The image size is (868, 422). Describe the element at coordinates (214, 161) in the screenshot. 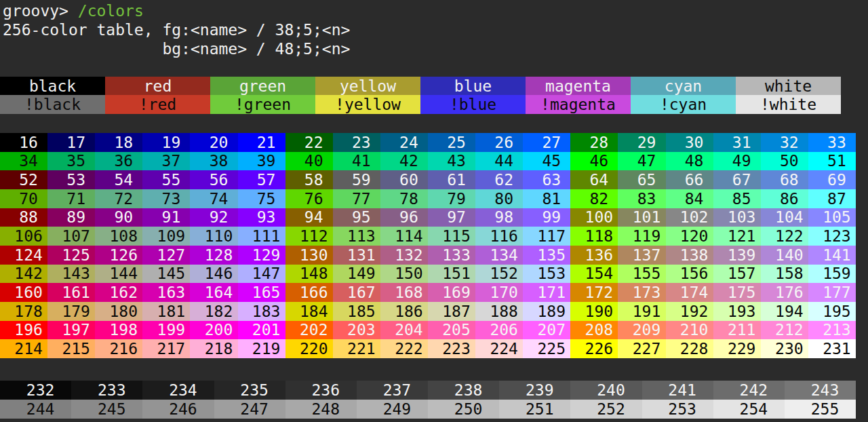

I see `cube-cell-38: 38` at that location.